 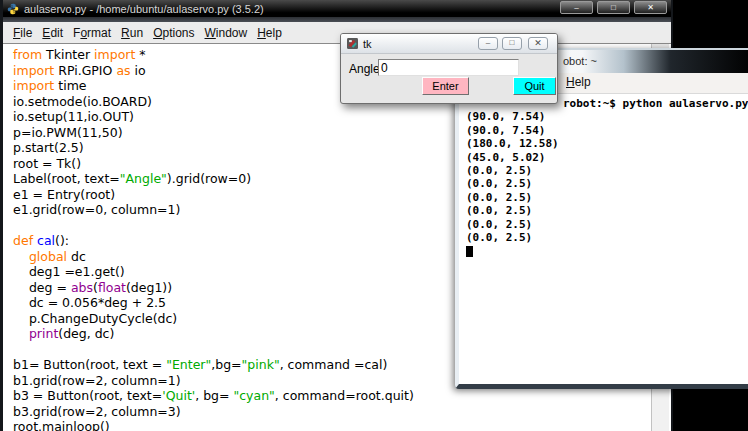 I want to click on idle-window-title: aulaservo.py - /home/ubuntu/aulaservo.py…, so click(x=144, y=9).